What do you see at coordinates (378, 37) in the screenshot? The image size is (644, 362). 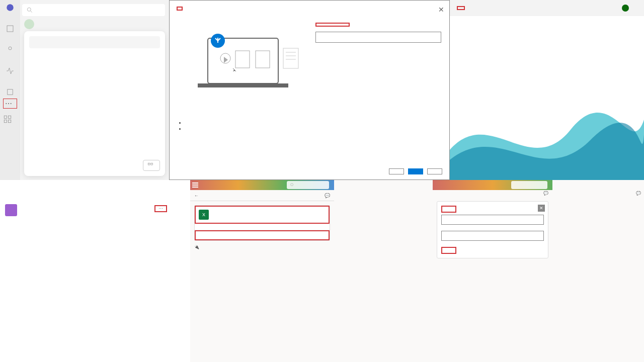 I see `flow-name-input` at bounding box center [378, 37].